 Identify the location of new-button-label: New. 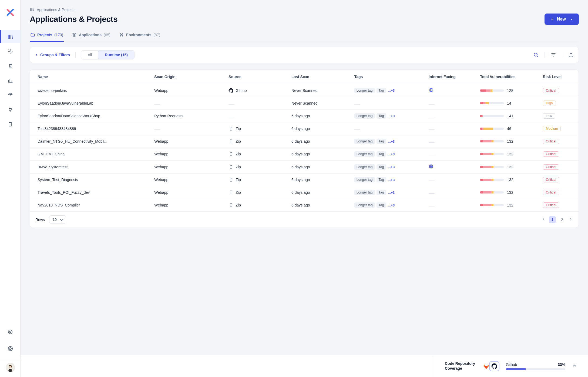
(561, 19).